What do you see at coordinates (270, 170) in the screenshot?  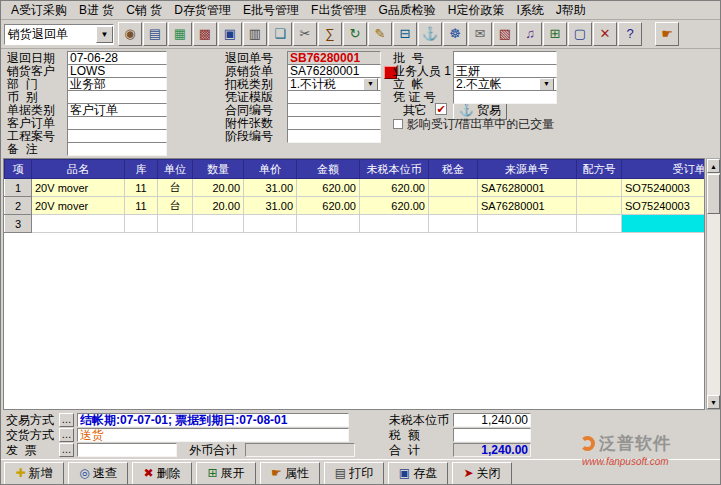 I see `grid-header-5: 单价` at bounding box center [270, 170].